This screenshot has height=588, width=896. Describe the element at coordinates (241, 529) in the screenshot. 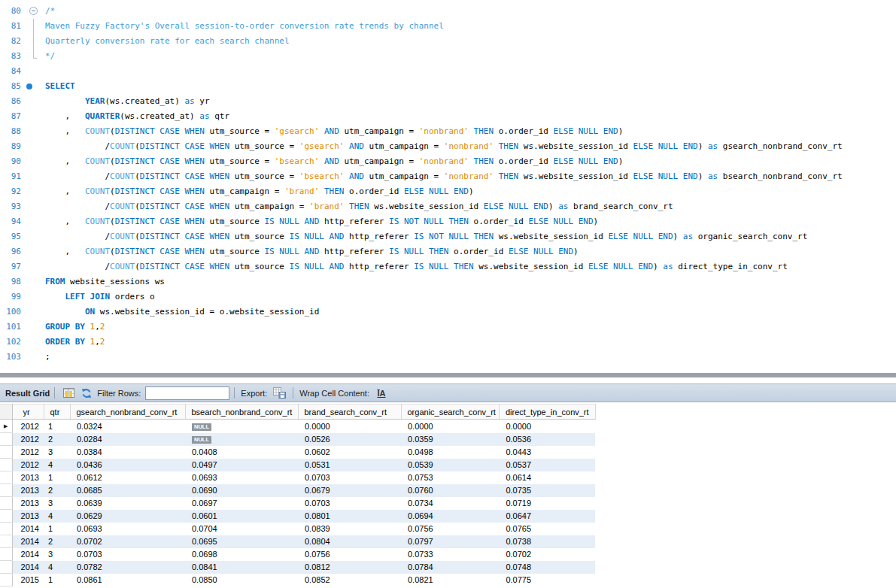

I see `cell-bsearch_nonbrand_conv_rt: 0.0704` at that location.